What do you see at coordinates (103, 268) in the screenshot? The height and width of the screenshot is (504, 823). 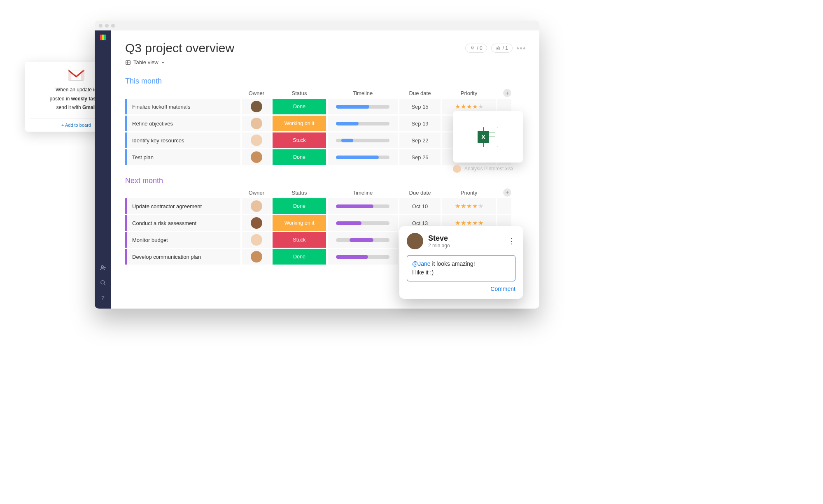 I see `invite-icon` at bounding box center [103, 268].